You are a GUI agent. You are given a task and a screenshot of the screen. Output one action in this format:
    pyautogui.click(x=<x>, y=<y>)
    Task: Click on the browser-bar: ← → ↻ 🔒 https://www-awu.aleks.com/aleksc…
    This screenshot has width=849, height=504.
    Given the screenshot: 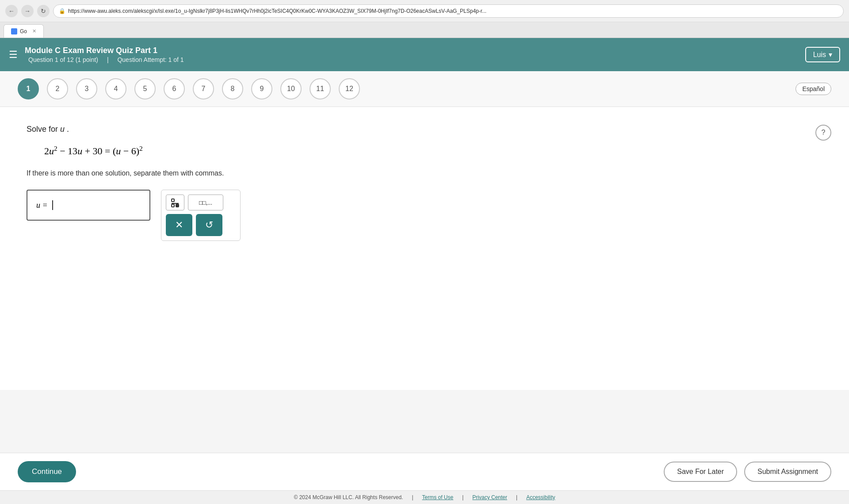 What is the action you would take?
    pyautogui.click(x=424, y=11)
    